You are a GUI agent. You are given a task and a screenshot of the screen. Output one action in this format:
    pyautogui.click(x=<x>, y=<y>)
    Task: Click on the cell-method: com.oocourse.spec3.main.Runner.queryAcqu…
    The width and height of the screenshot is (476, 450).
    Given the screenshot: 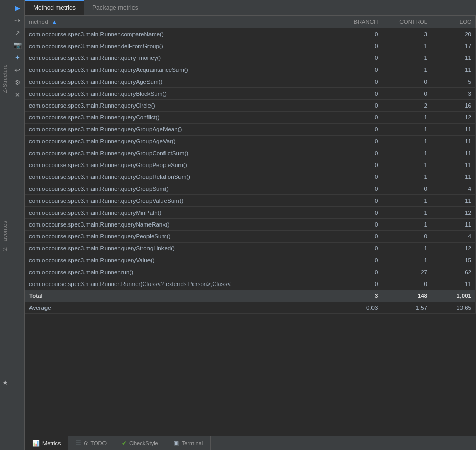 What is the action you would take?
    pyautogui.click(x=179, y=70)
    